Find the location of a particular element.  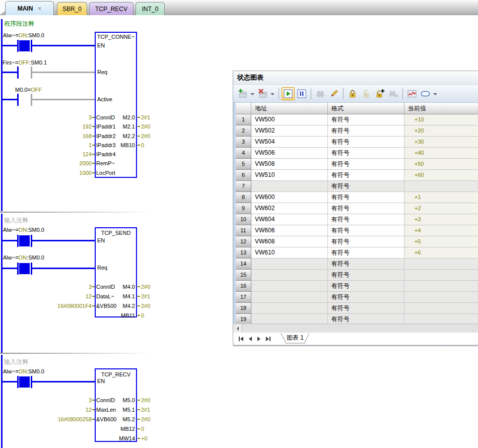

prev-sheet-button is located at coordinates (250, 339).